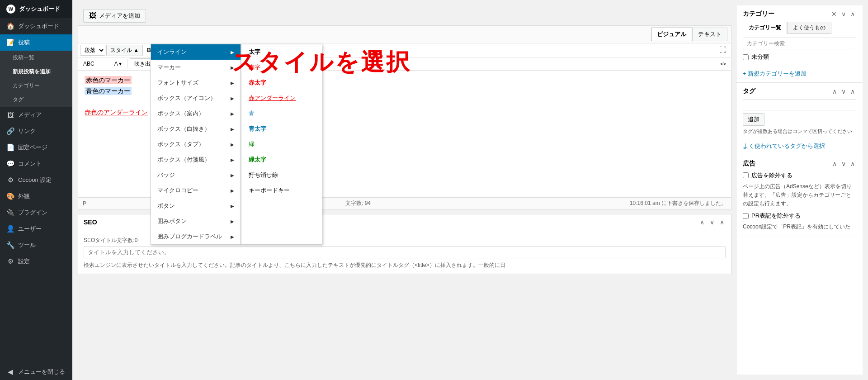  I want to click on pr-exclude-label: PR表記を除外する, so click(776, 216).